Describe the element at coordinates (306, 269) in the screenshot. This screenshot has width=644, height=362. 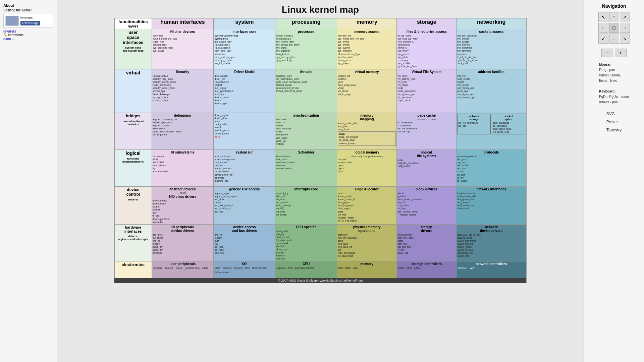
I see `cell-cpu-bottom: CPU registersAPICinterrupt controller` at that location.